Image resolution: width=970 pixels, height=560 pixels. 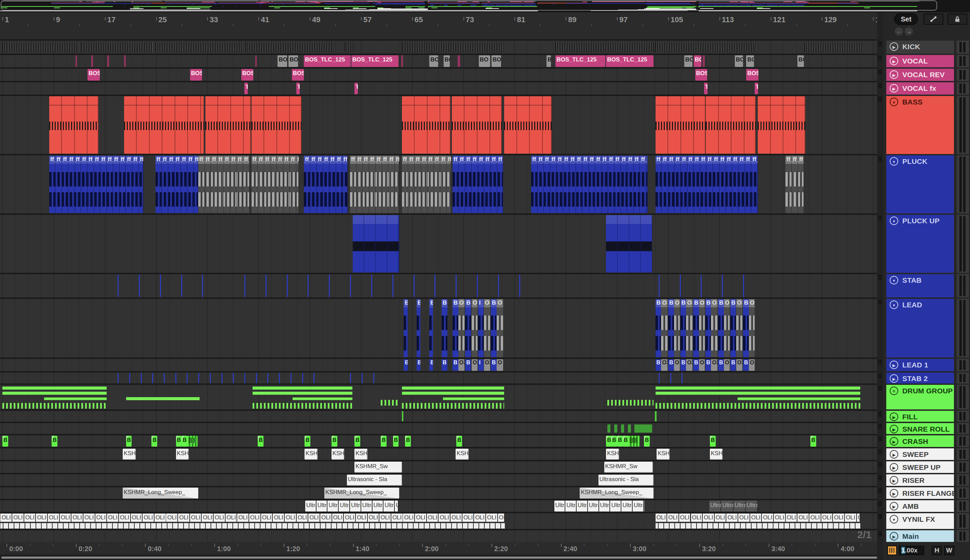 What do you see at coordinates (374, 480) in the screenshot?
I see `clip-riser: Ultrasonic - Sla` at bounding box center [374, 480].